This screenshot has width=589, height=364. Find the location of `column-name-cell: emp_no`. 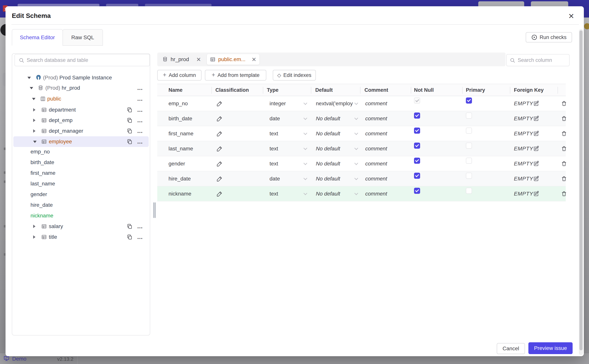

column-name-cell: emp_no is located at coordinates (178, 104).